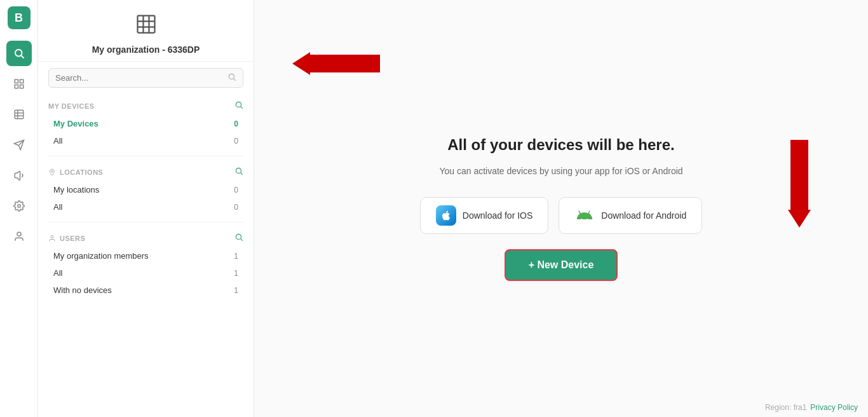 The width and height of the screenshot is (868, 417). What do you see at coordinates (146, 50) in the screenshot?
I see `org-name: My organization - 6336DP` at bounding box center [146, 50].